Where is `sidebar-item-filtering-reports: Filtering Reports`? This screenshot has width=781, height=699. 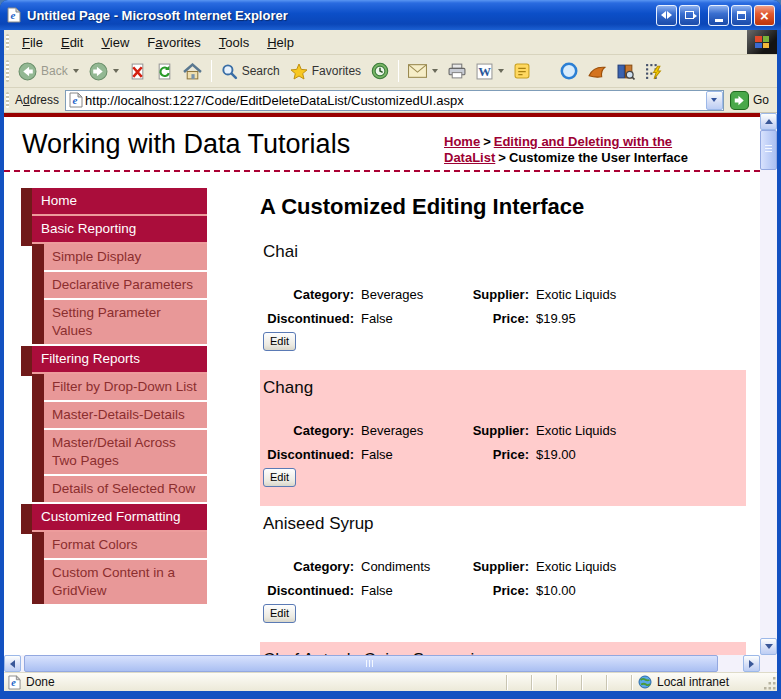 sidebar-item-filtering-reports: Filtering Reports is located at coordinates (120, 360).